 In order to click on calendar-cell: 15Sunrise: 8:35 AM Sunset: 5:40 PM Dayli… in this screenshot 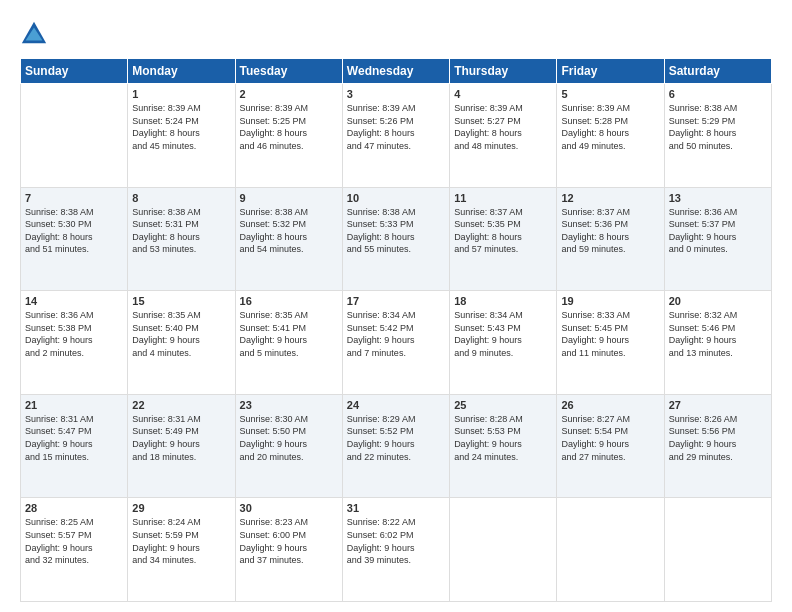, I will do `click(182, 343)`.